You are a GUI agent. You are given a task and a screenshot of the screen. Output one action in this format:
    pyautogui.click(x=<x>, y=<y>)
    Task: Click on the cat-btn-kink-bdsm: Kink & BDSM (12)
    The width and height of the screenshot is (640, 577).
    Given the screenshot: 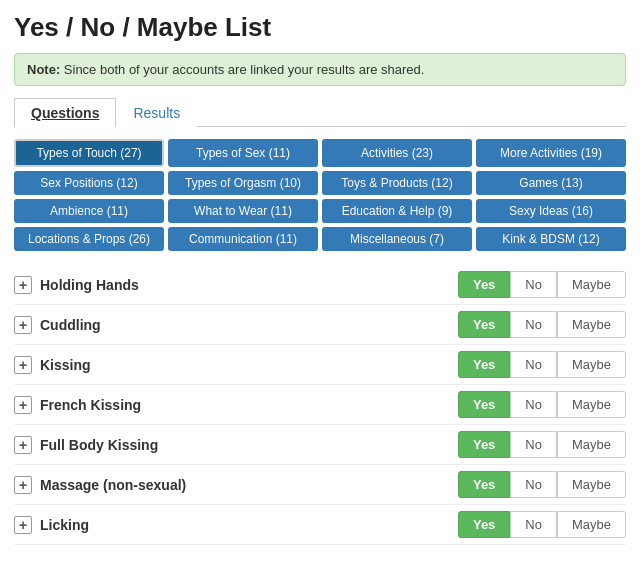 What is the action you would take?
    pyautogui.click(x=551, y=239)
    